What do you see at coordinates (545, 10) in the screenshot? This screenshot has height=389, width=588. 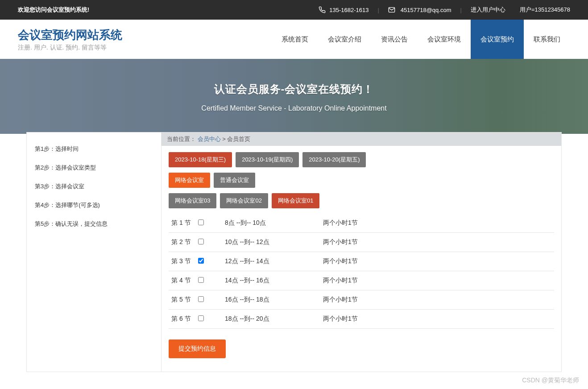 I see `user-label: 用户=13512345678` at bounding box center [545, 10].